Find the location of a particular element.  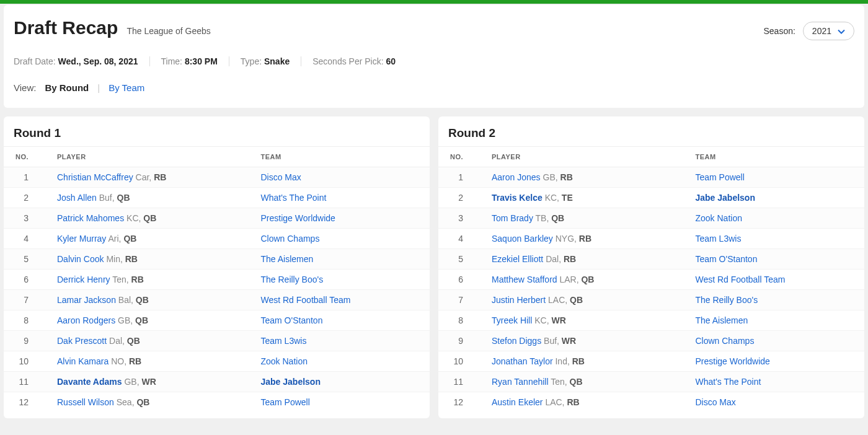

player-link: Tyreek Hill is located at coordinates (512, 320).